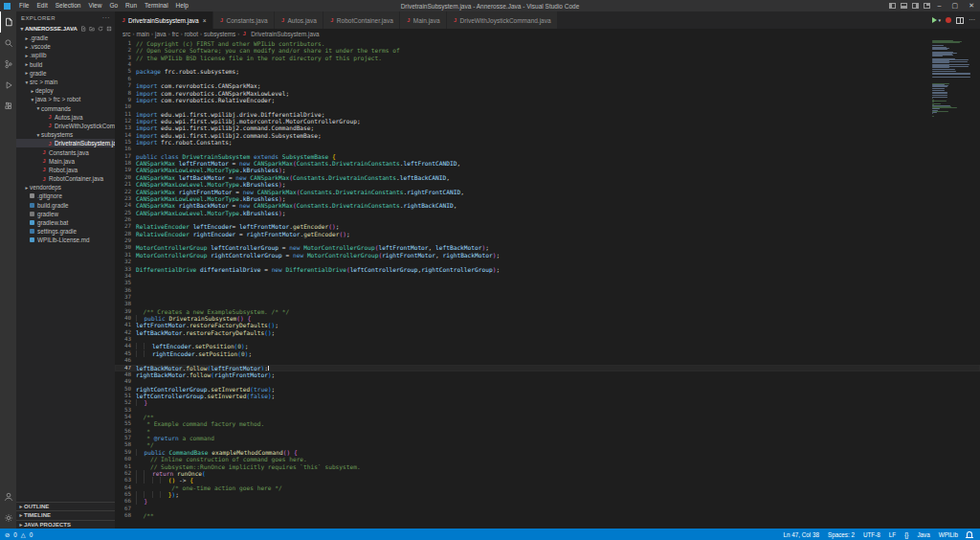 The height and width of the screenshot is (540, 980). I want to click on menu-file: File, so click(24, 6).